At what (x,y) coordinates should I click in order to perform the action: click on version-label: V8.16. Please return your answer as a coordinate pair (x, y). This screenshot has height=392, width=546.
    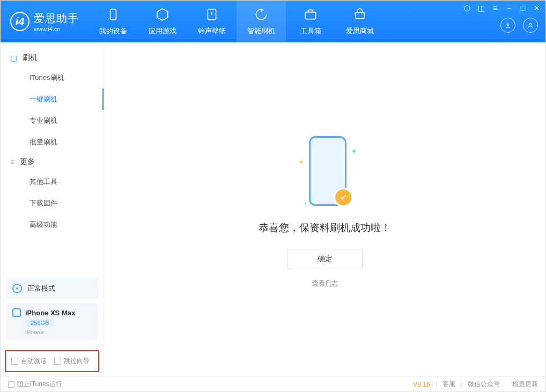
    Looking at the image, I should click on (422, 384).